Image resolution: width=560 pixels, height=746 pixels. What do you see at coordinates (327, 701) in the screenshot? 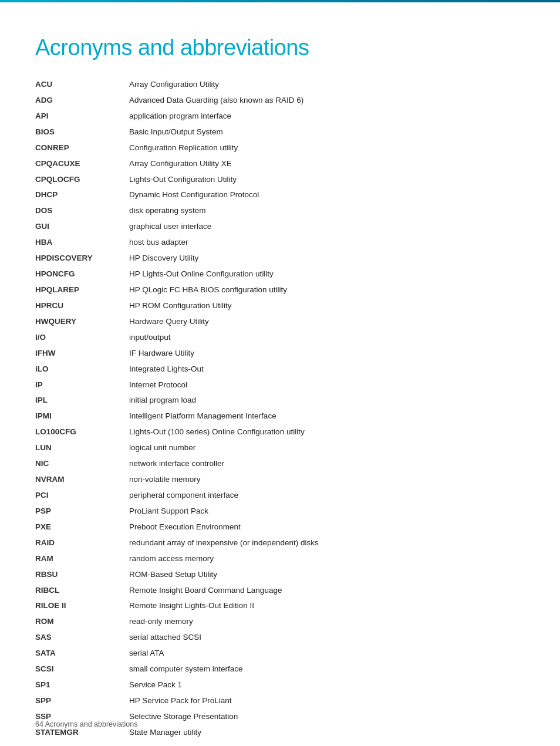
I see `definition-cell: HP Service Pack for ProLiant` at bounding box center [327, 701].